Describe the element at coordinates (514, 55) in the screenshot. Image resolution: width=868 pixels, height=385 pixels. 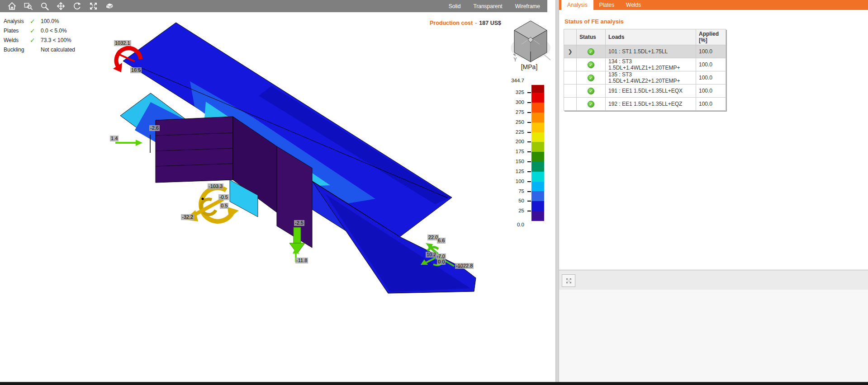
I see `y-axis-arrow` at that location.